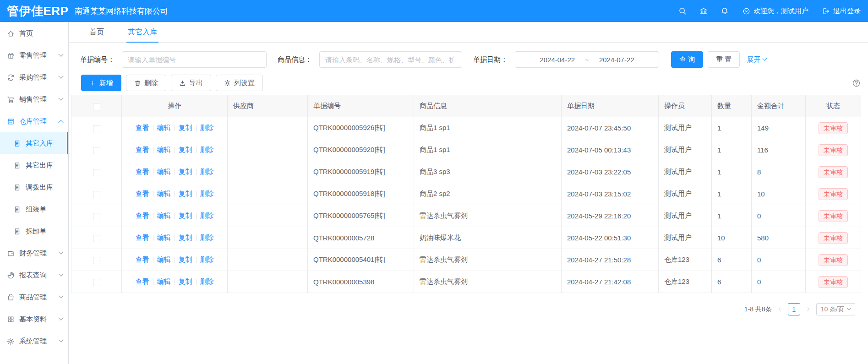  Describe the element at coordinates (704, 11) in the screenshot. I see `bank-icon` at that location.